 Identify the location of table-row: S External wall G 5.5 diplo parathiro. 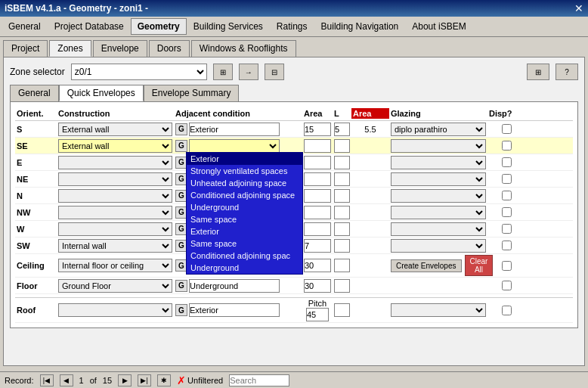
(294, 129).